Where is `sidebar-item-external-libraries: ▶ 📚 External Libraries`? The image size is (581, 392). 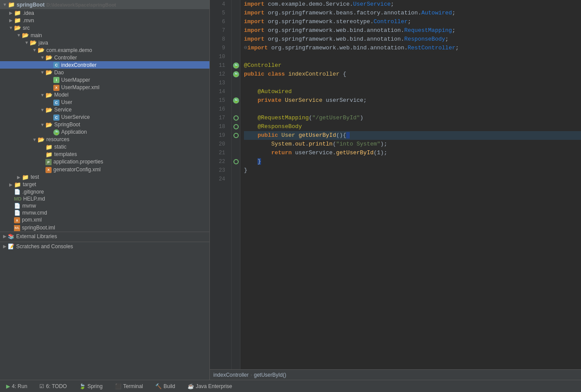
sidebar-item-external-libraries: ▶ 📚 External Libraries is located at coordinates (105, 236).